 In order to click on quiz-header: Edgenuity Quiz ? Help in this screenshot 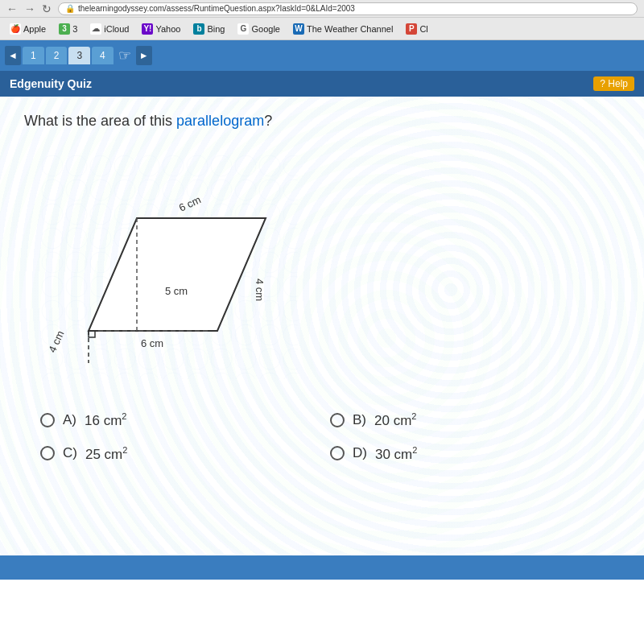, I will do `click(322, 84)`.